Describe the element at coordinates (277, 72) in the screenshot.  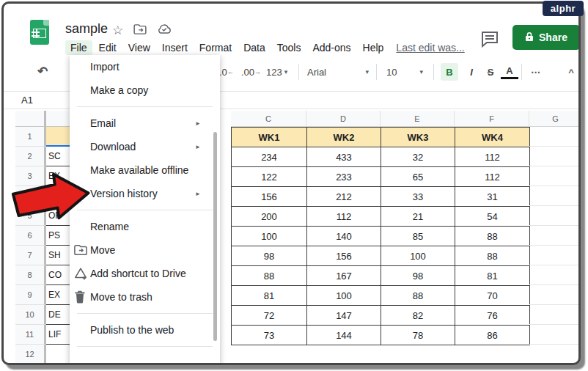
I see `number-format-menu: 123▾` at that location.